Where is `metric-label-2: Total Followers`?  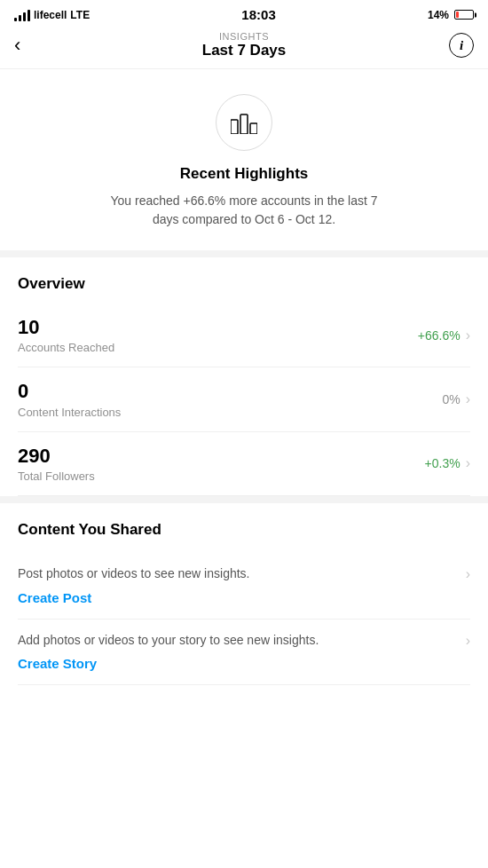 metric-label-2: Total Followers is located at coordinates (57, 476).